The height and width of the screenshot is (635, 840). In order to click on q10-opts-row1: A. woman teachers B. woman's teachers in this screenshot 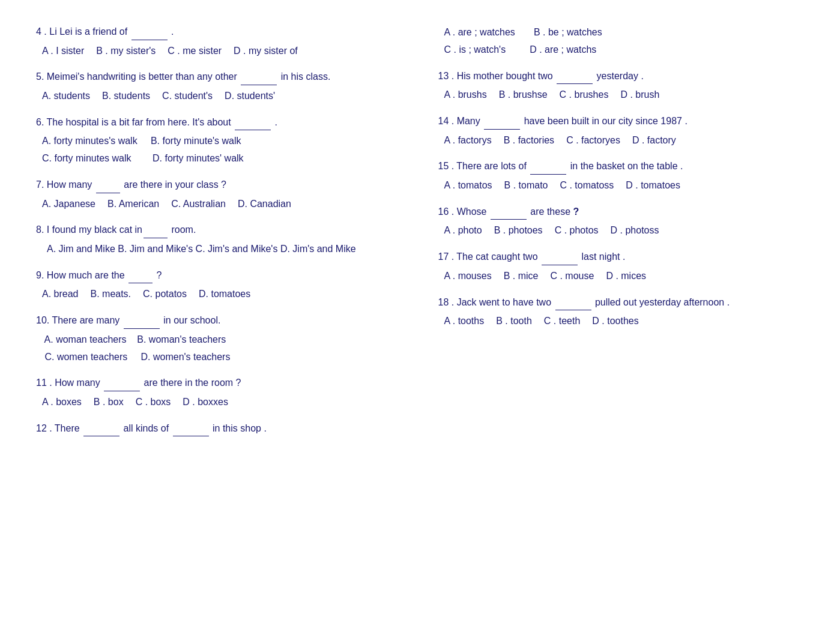, I will do `click(222, 340)`.